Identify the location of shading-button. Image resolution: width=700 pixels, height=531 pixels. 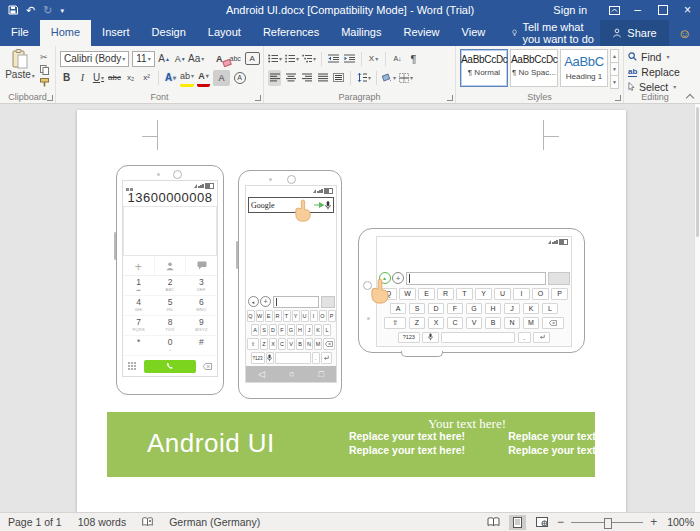
(389, 78).